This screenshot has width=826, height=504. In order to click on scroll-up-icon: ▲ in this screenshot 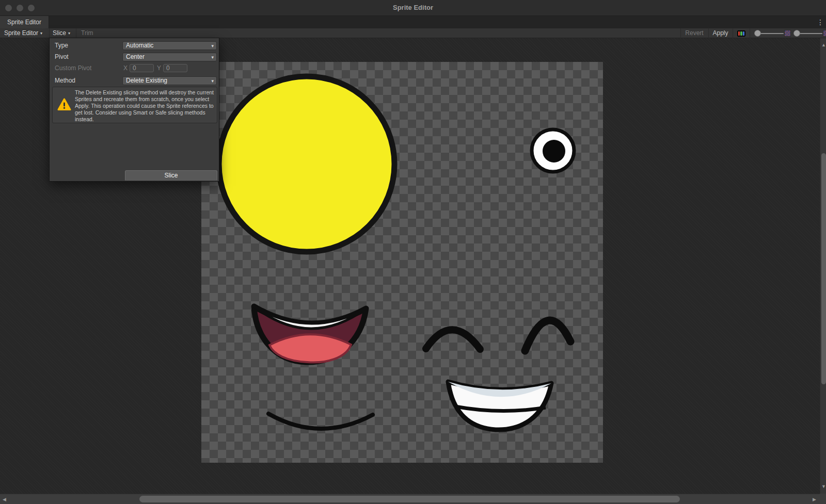, I will do `click(824, 45)`.